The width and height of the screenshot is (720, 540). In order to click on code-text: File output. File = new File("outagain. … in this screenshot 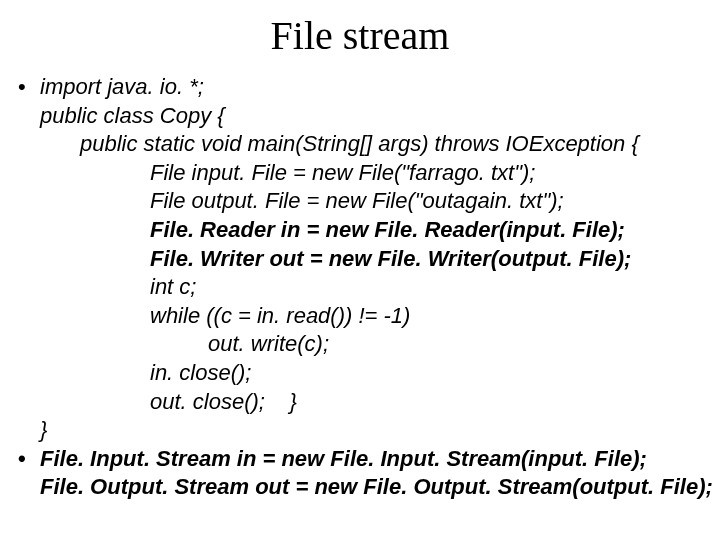, I will do `click(426, 202)`.